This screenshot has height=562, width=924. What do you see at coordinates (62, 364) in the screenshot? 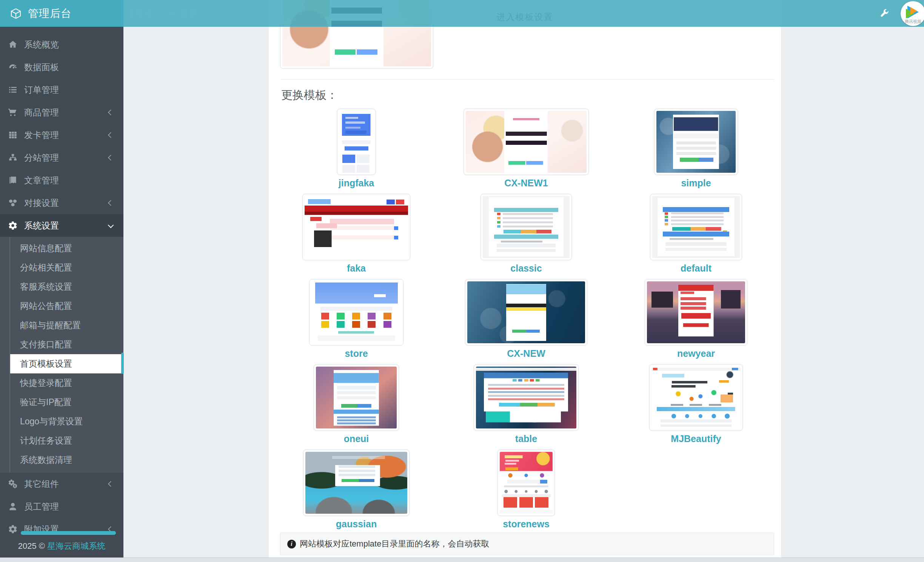
I see `sidebar-subitem: 首页模板设置` at bounding box center [62, 364].